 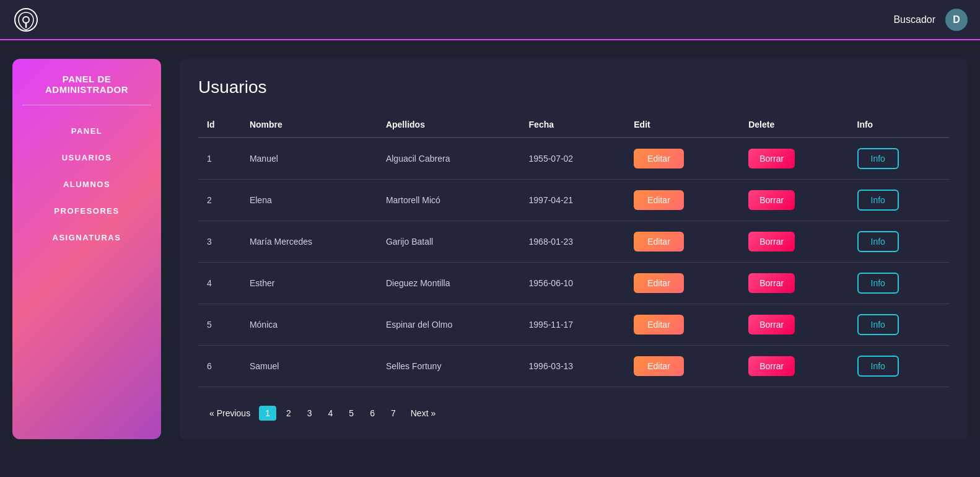 I want to click on sidebar-item-profesores: PROFESORES, so click(x=87, y=211).